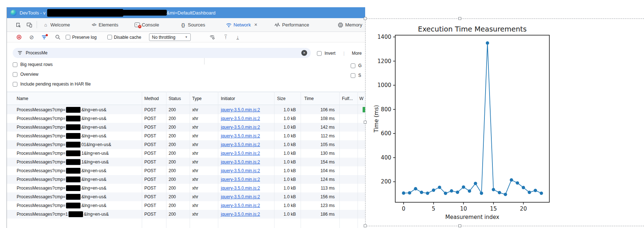 The width and height of the screenshot is (644, 228). I want to click on redacted-param, so click(73, 188).